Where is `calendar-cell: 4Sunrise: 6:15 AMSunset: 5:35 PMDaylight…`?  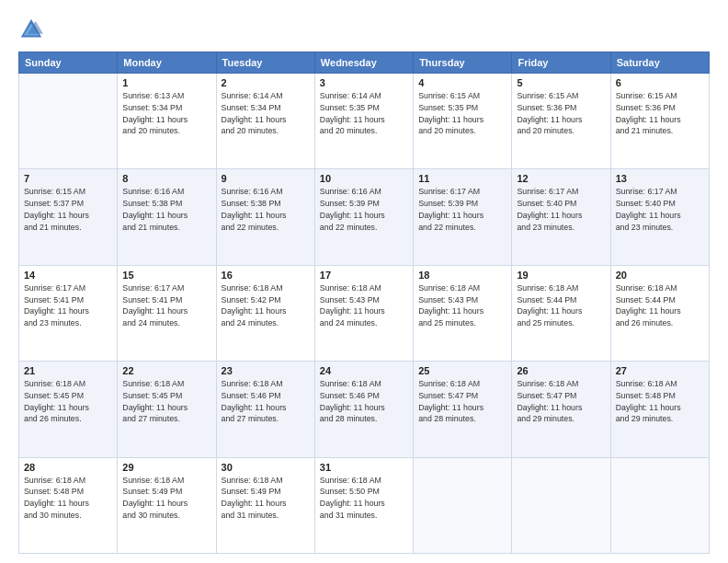 calendar-cell: 4Sunrise: 6:15 AMSunset: 5:35 PMDaylight… is located at coordinates (463, 121).